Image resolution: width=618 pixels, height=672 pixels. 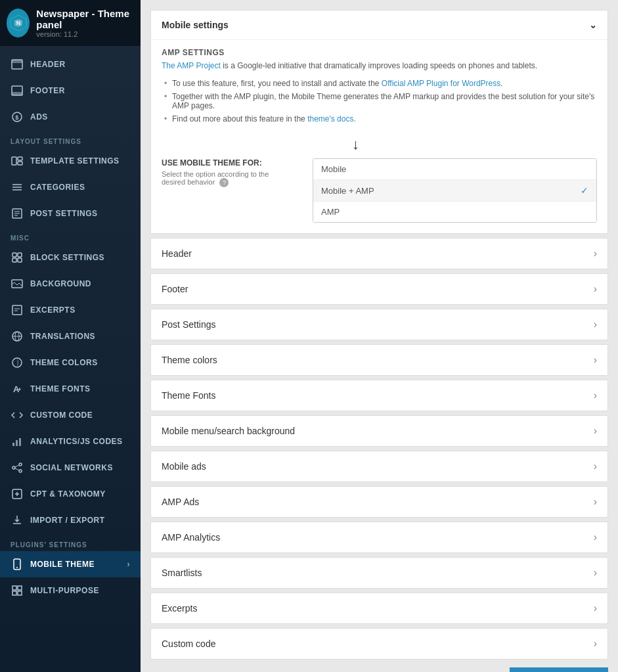 I want to click on accordion-header-amp-ads: AMP Ads ›, so click(x=380, y=502).